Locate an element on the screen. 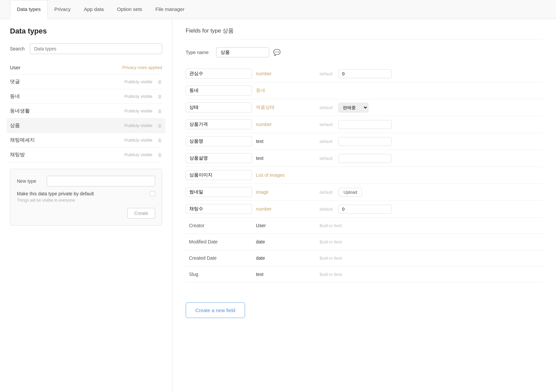 The width and height of the screenshot is (556, 392). tab-file-manager: File manager is located at coordinates (170, 10).